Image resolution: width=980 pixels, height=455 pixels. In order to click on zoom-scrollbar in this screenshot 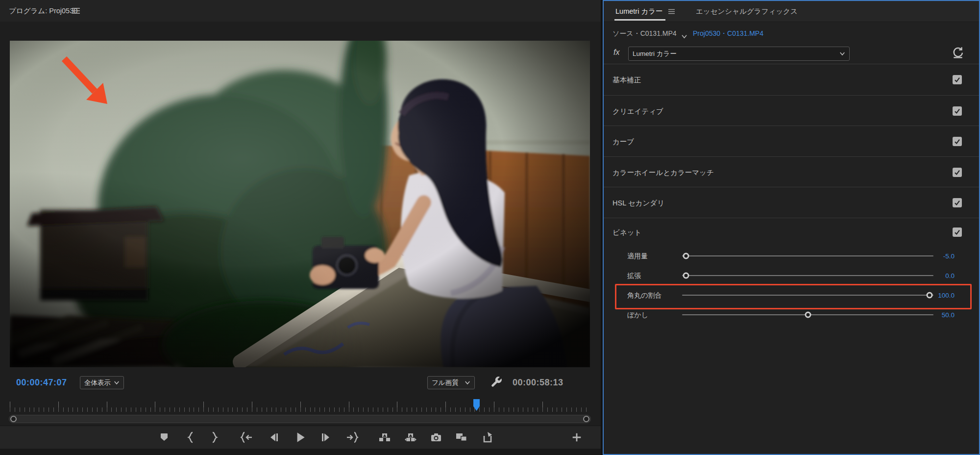, I will do `click(300, 419)`.